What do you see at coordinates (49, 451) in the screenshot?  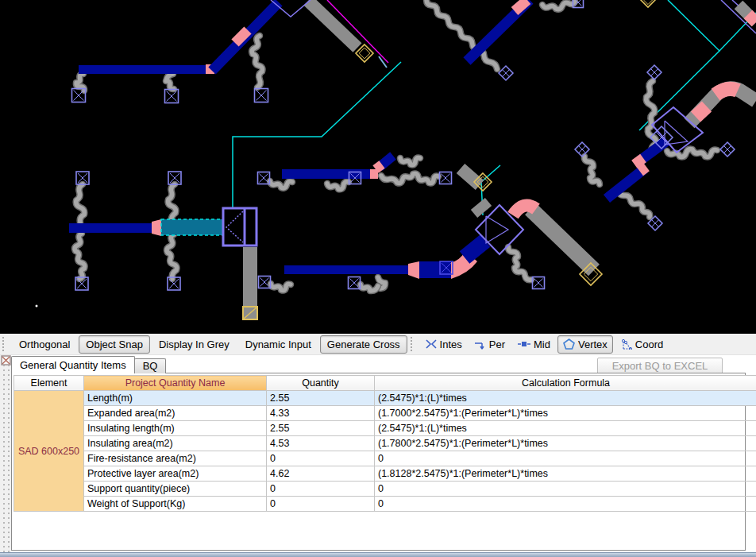 I see `element-cell: SAD 600x250` at bounding box center [49, 451].